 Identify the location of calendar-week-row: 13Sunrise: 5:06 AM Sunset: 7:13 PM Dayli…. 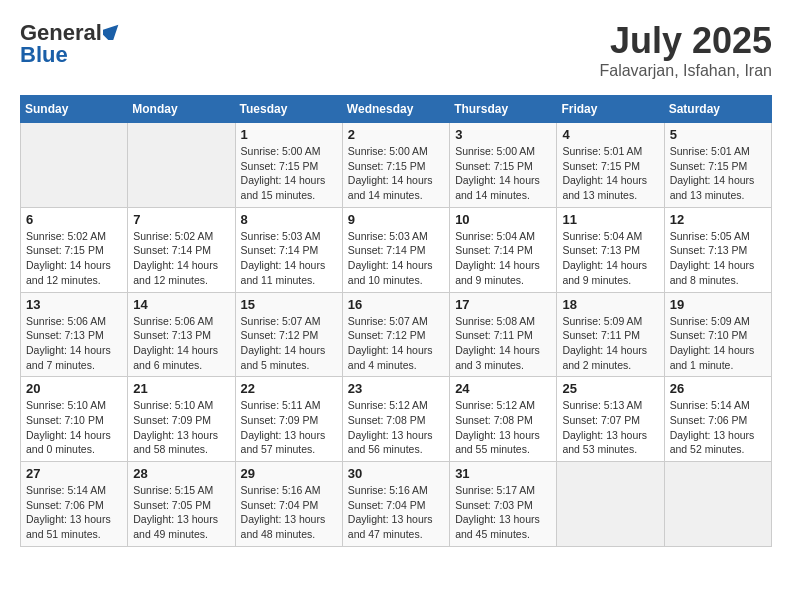
(396, 334).